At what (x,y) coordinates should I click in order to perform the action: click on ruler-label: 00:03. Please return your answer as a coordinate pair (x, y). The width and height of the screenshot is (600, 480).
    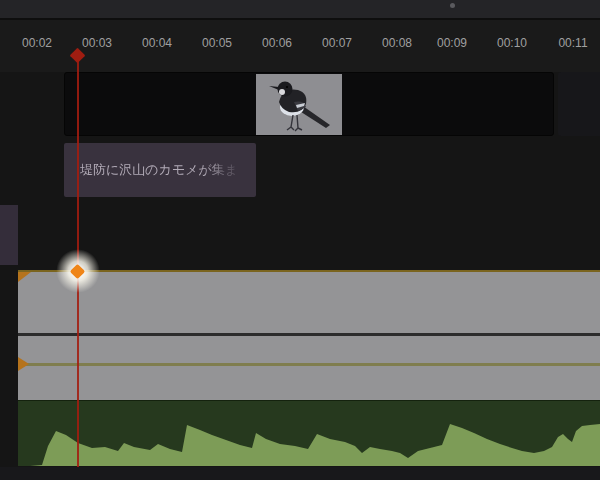
    Looking at the image, I should click on (97, 43).